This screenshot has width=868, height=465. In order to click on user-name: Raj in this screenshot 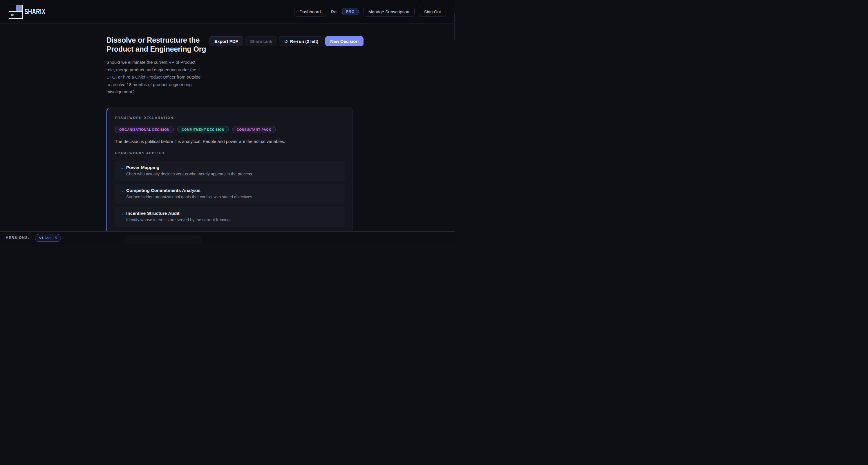, I will do `click(334, 12)`.